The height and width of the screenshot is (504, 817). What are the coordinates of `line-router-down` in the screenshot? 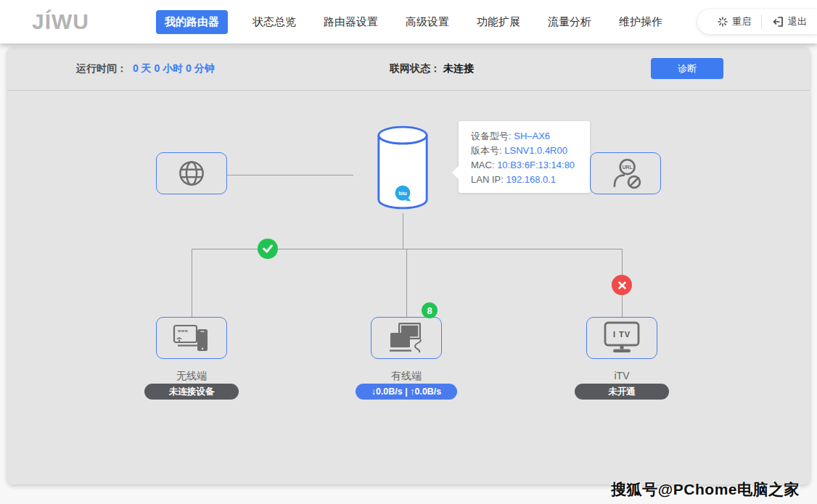 It's located at (403, 231).